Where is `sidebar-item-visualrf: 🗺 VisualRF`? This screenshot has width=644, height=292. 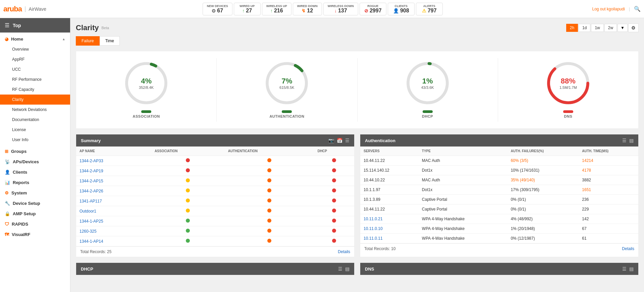
sidebar-item-visualrf: 🗺 VisualRF is located at coordinates (35, 235).